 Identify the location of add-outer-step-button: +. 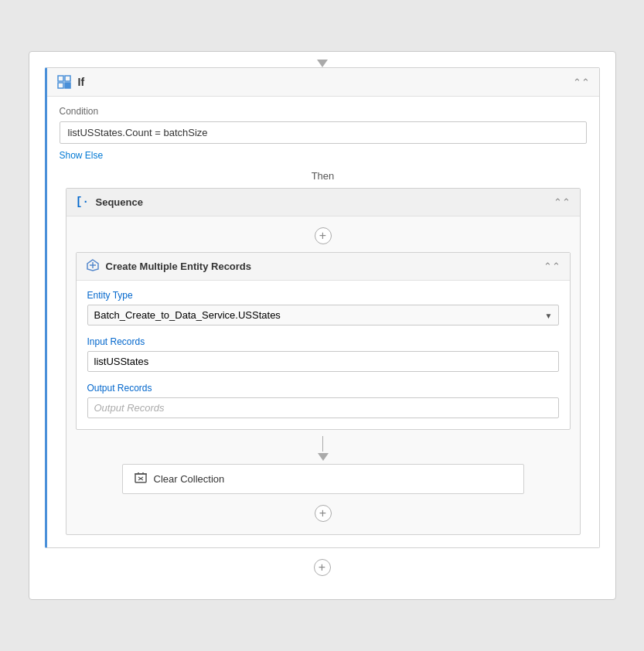
(322, 567).